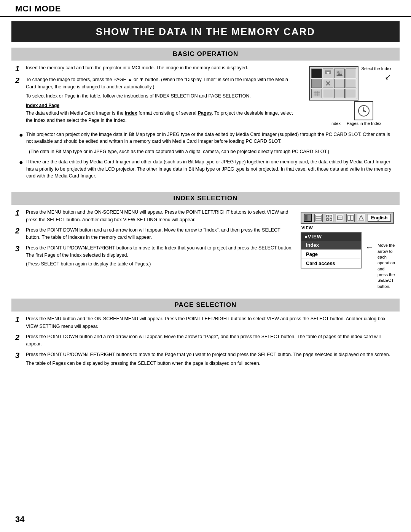  What do you see at coordinates (348, 260) in the screenshot?
I see `view-menu-row: ●VIEW Index Page Card access ← Move the …` at bounding box center [348, 260].